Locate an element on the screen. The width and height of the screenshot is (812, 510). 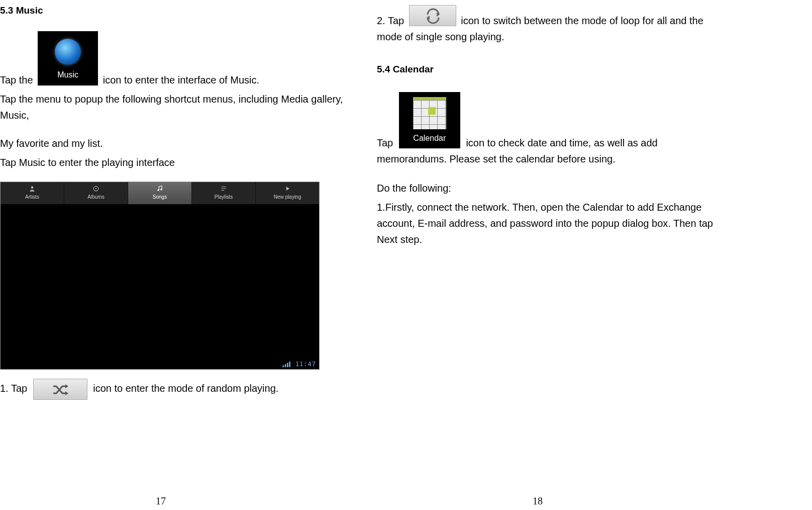
music-menu-text: Tap the menu to popup the following shor… is located at coordinates (176, 107).